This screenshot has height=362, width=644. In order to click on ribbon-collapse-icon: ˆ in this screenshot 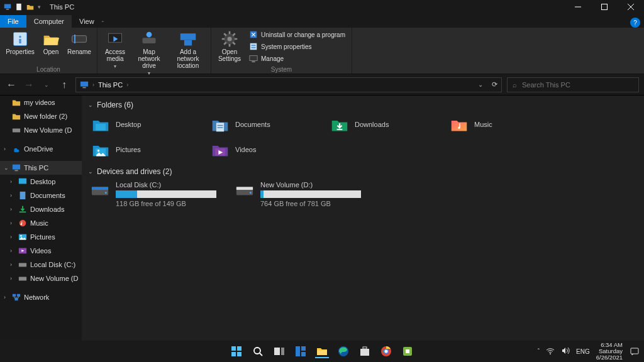, I will do `click(103, 24)`.